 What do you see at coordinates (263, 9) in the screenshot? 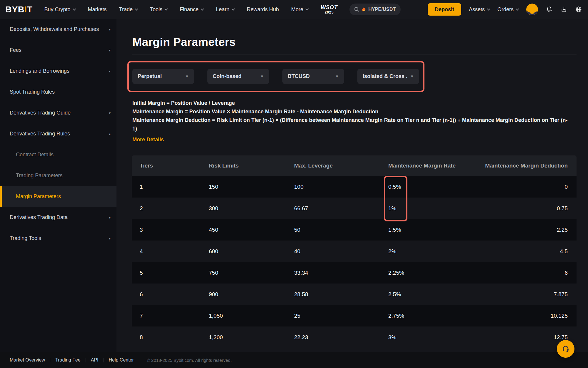
I see `nav-item-rewards-hub: Rewards Hub` at bounding box center [263, 9].